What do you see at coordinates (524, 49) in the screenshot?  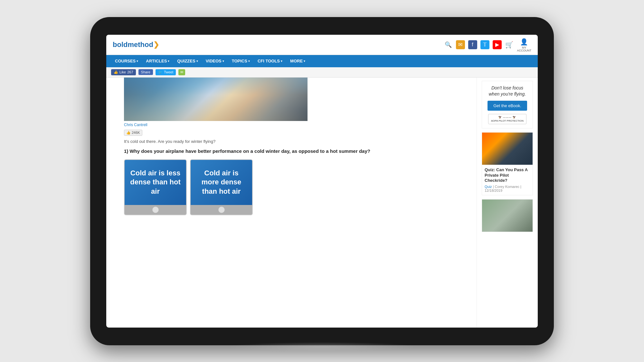 I see `account-label: MYACCOUNT` at bounding box center [524, 49].